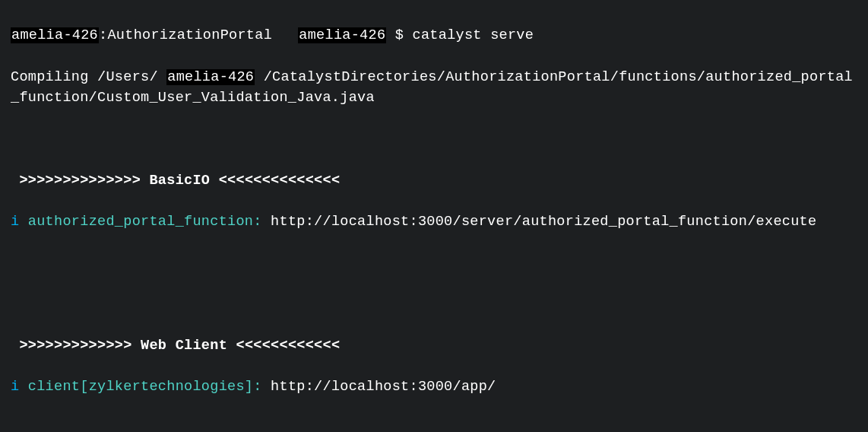 This screenshot has height=432, width=868. What do you see at coordinates (400, 35) in the screenshot?
I see `prompt-symbol: $` at bounding box center [400, 35].